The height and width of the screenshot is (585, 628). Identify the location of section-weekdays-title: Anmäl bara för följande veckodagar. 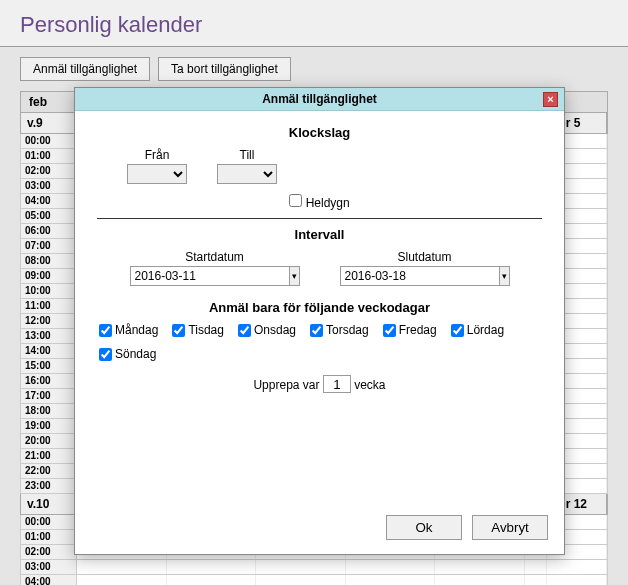
(320, 308).